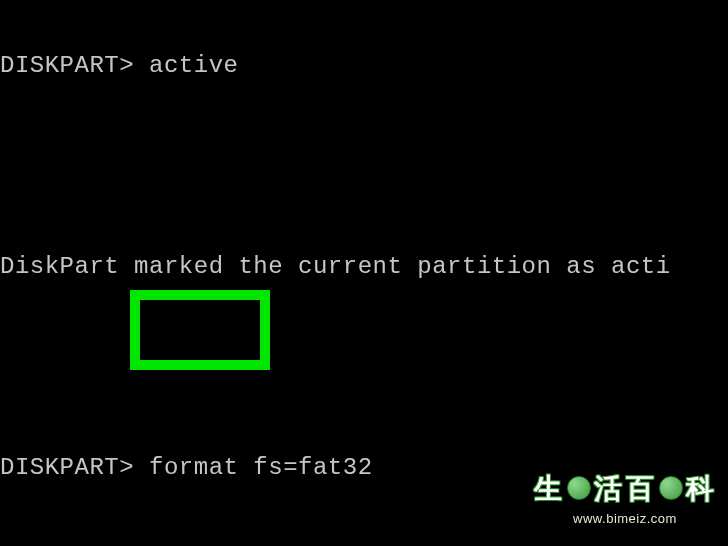 This screenshot has width=728, height=546. I want to click on watermark-logo: 生 活 百 科, so click(625, 488).